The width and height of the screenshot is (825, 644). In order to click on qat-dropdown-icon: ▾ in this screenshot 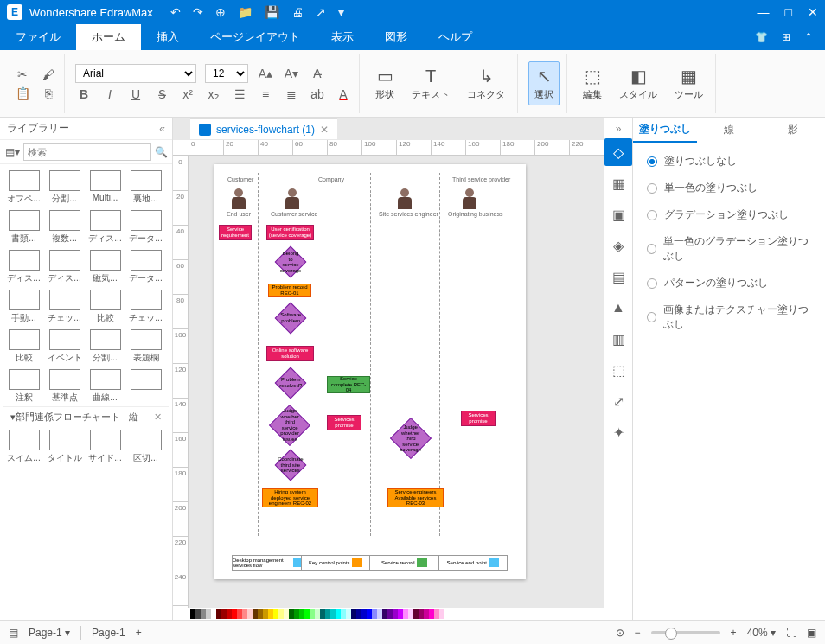, I will do `click(341, 12)`.